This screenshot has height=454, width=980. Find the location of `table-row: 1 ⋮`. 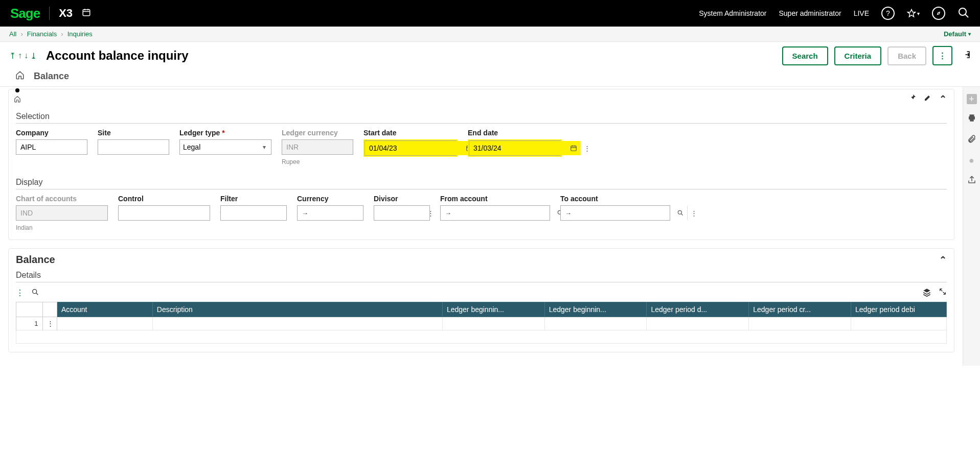

table-row: 1 ⋮ is located at coordinates (482, 324).